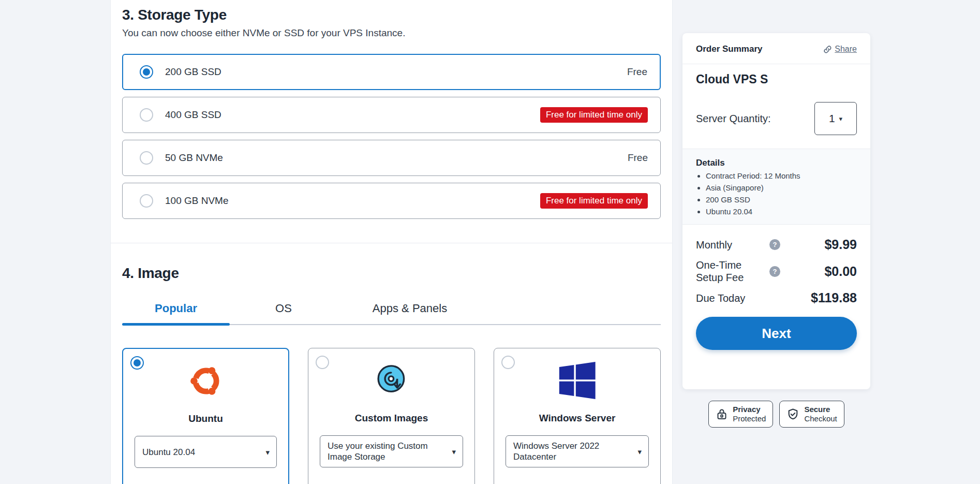 The width and height of the screenshot is (980, 484). What do you see at coordinates (206, 416) in the screenshot?
I see `image-card-ubuntu: Ubuntu Ubuntu 20.04 ▾` at bounding box center [206, 416].